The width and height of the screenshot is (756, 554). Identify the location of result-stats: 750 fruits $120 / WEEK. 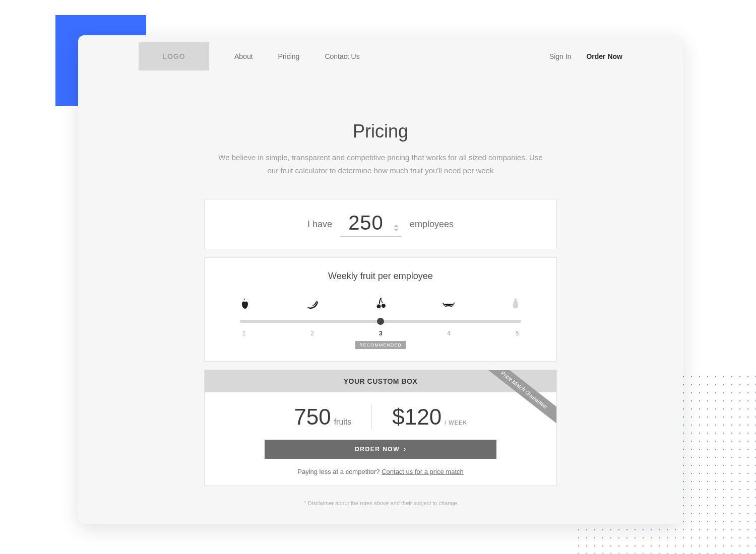
(381, 416).